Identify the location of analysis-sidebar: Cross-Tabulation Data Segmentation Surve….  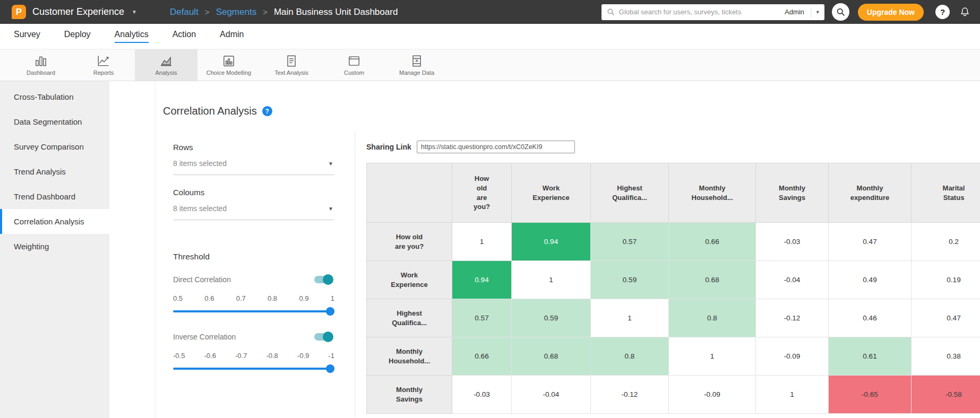
(55, 249).